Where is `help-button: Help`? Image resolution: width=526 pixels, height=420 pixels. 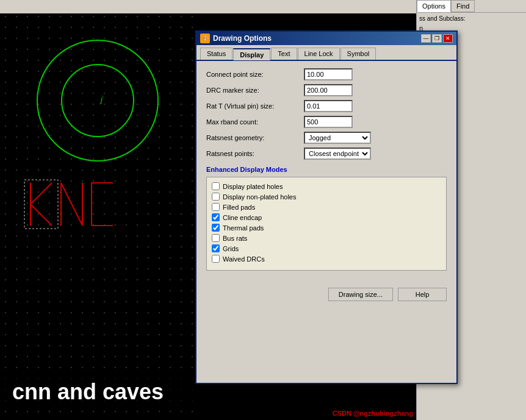 help-button: Help is located at coordinates (422, 294).